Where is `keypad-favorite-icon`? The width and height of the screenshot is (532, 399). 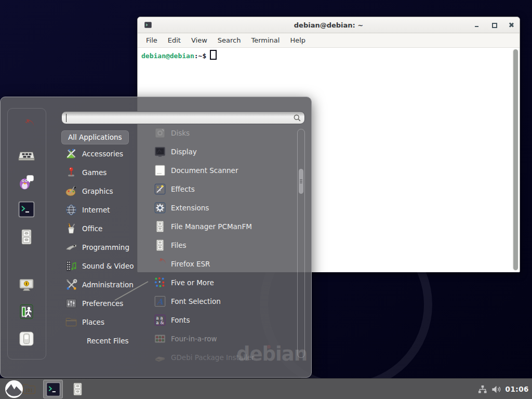 keypad-favorite-icon is located at coordinates (26, 155).